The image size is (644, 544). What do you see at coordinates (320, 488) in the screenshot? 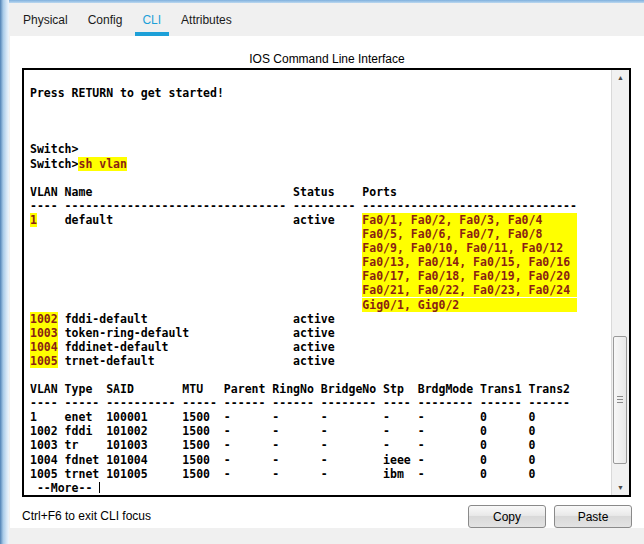
I see `terminal-line: --More--` at bounding box center [320, 488].